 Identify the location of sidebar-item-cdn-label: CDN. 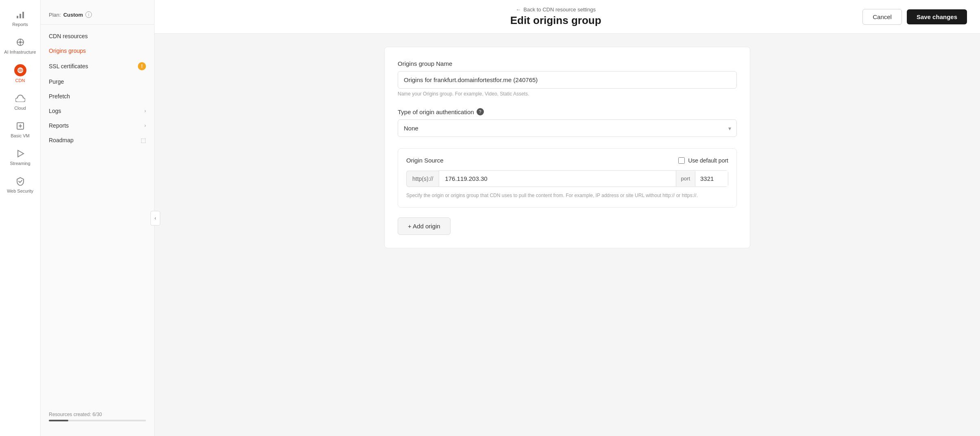
(20, 80).